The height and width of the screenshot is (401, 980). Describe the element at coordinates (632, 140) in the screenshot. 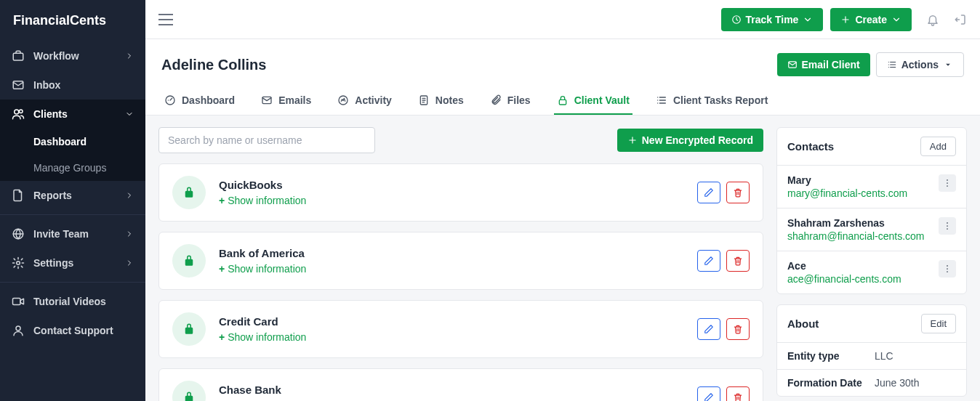

I see `plus-icon` at that location.